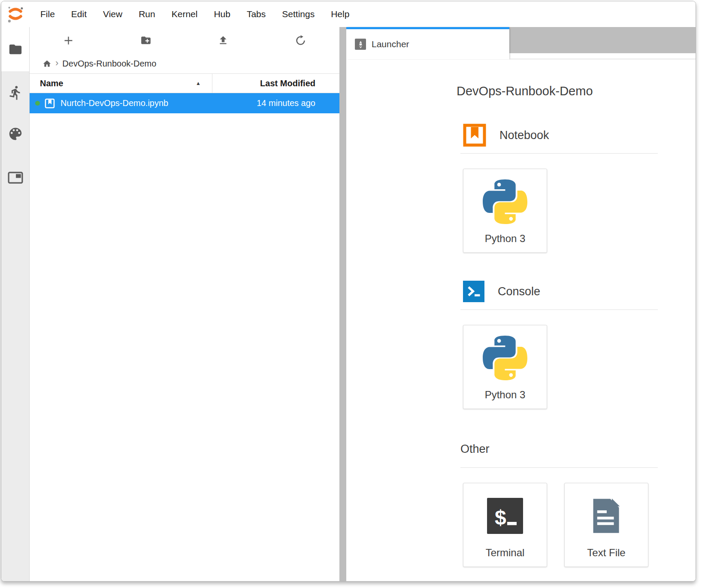 The width and height of the screenshot is (702, 588). What do you see at coordinates (343, 304) in the screenshot?
I see `panel-splitter-handle` at bounding box center [343, 304].